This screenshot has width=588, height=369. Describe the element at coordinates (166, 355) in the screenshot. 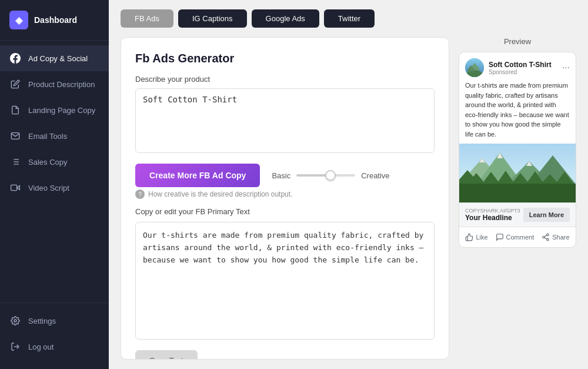

I see `copy-text-button: Copy Text` at that location.